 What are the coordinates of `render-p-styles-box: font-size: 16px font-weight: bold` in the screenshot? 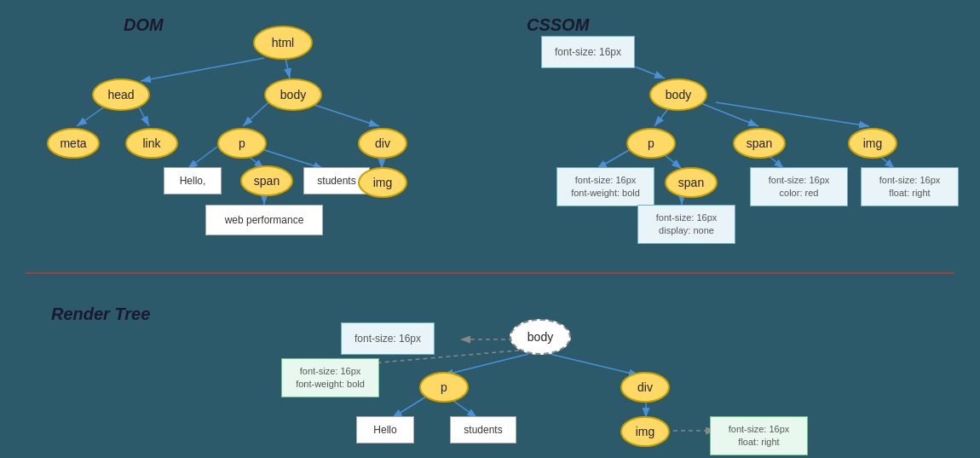 It's located at (331, 378).